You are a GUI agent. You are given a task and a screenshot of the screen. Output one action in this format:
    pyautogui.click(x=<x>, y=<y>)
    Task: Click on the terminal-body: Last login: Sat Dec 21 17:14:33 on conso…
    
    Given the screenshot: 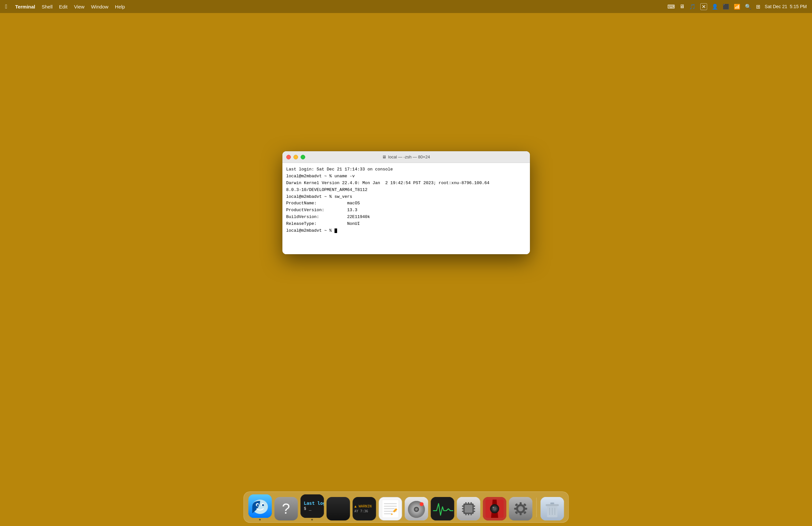 What is the action you would take?
    pyautogui.click(x=406, y=209)
    